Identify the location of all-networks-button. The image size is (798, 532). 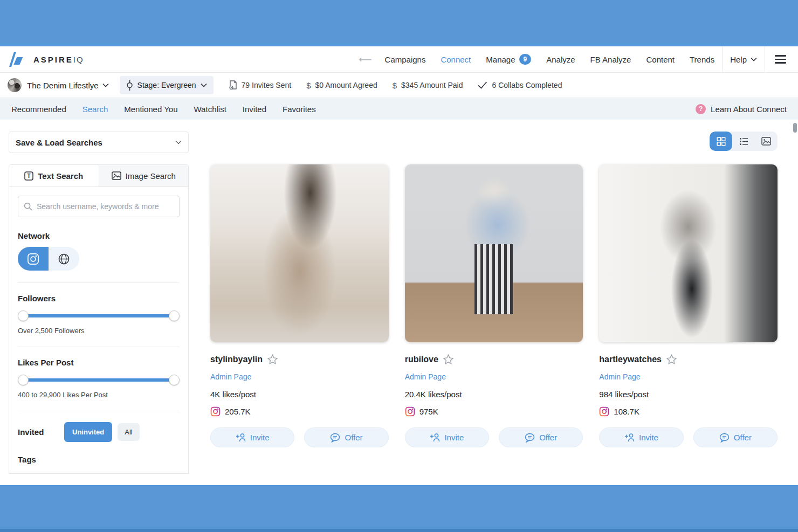
(64, 259).